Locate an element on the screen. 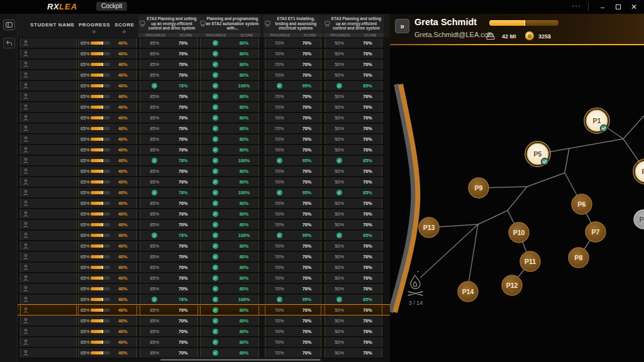 Image resolution: width=644 pixels, height=362 pixels. close-button: ✕ is located at coordinates (634, 6).